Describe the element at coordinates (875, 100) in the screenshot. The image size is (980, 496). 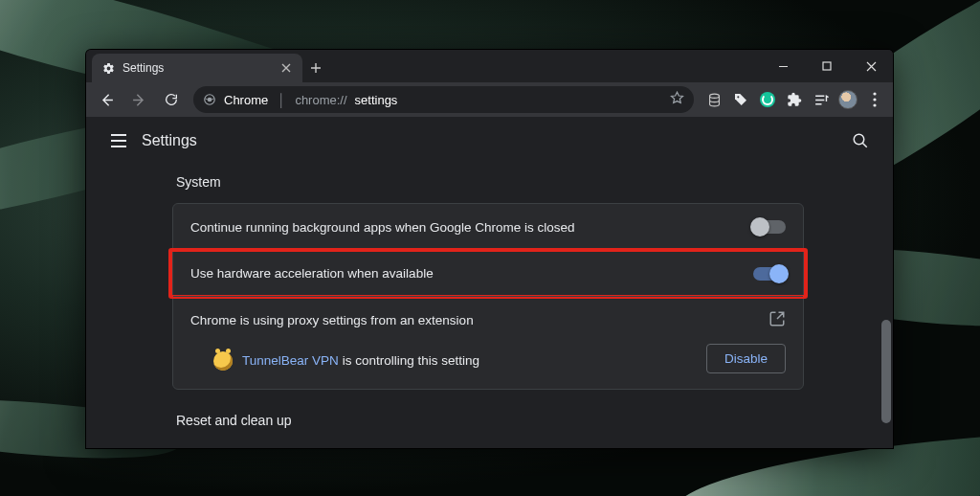
I see `chrome-menu-button` at that location.